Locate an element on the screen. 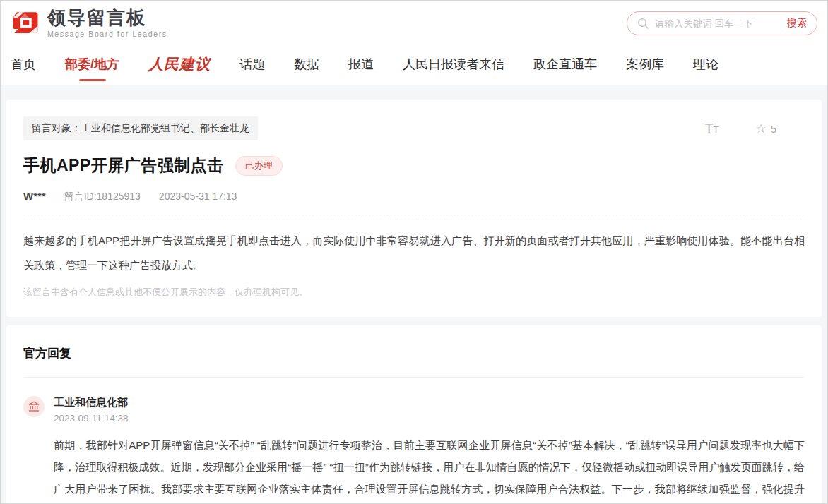  reply-agency-block: 工业和信息化部 2023-09-11 14:38 is located at coordinates (91, 409).